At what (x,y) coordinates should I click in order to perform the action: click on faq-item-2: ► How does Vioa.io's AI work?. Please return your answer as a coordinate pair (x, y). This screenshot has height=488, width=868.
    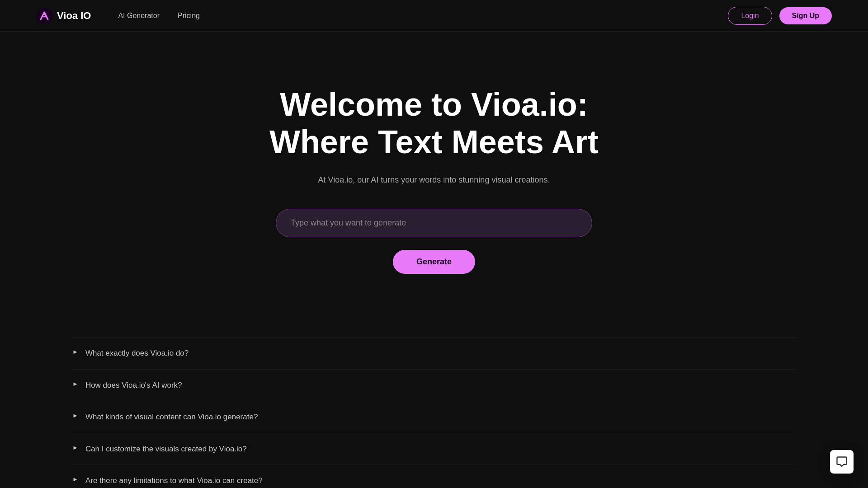
    Looking at the image, I should click on (434, 386).